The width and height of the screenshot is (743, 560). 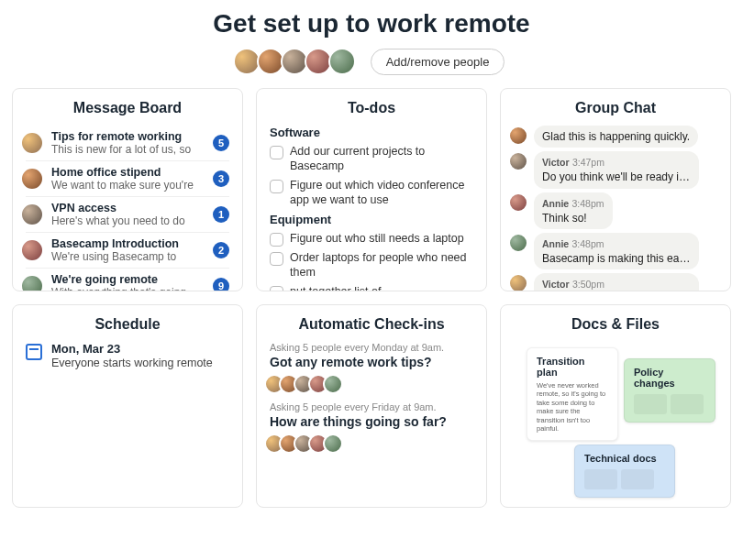 I want to click on doc-title: Transition plan, so click(x=572, y=367).